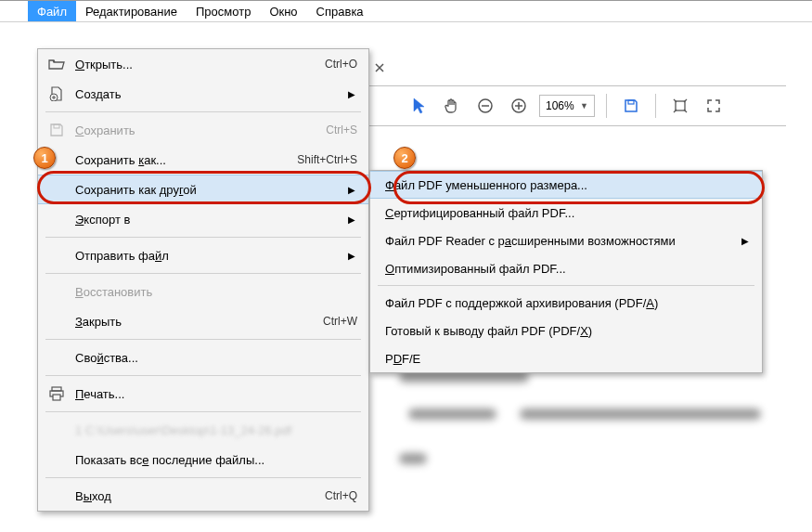 This screenshot has height=532, width=812. I want to click on toolbar: 106% ▼, so click(577, 106).